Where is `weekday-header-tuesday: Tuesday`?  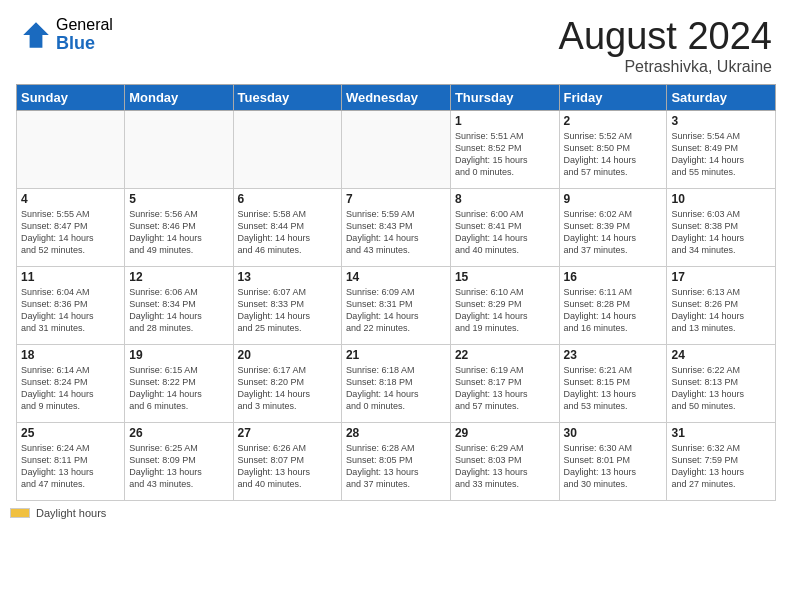 weekday-header-tuesday: Tuesday is located at coordinates (287, 97).